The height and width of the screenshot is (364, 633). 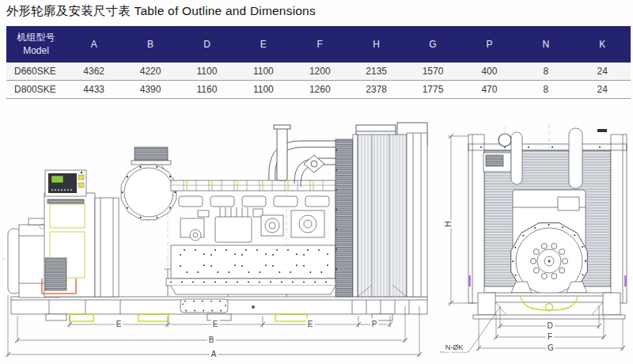 I want to click on dim-cell: 1200, so click(x=320, y=71).